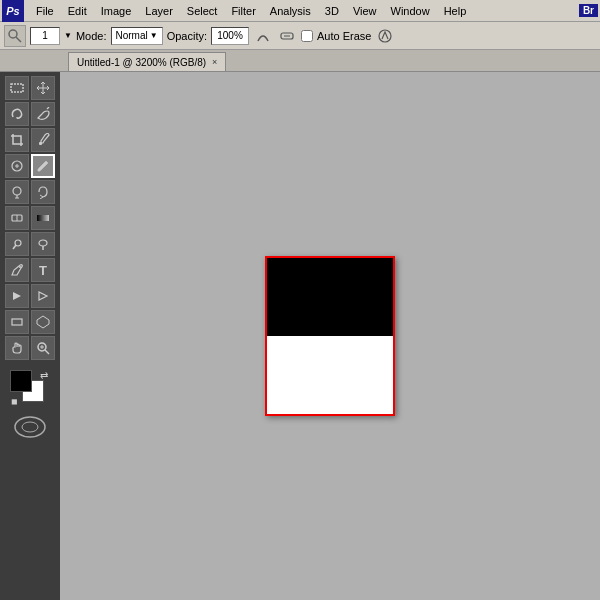  I want to click on document-tab: Untitled-1 @ 3200% (RGB/8) ×, so click(147, 62).